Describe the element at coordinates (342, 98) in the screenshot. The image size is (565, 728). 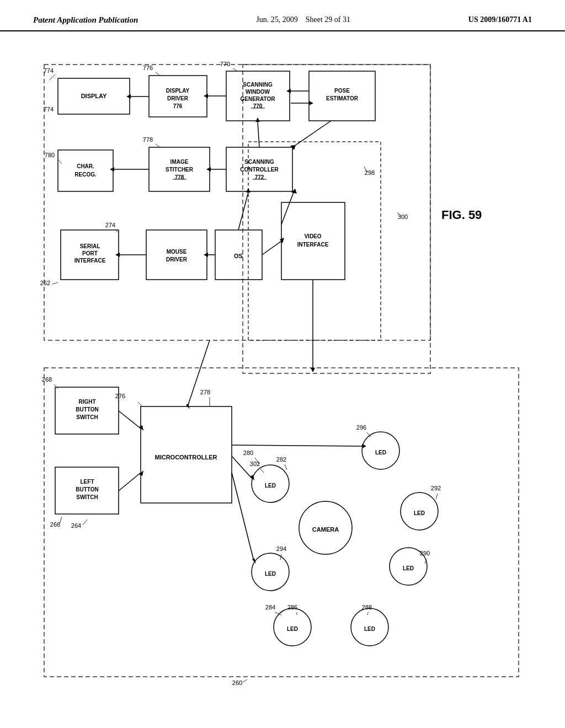
I see `pose-estimator-label2: ESTIMATOR` at that location.